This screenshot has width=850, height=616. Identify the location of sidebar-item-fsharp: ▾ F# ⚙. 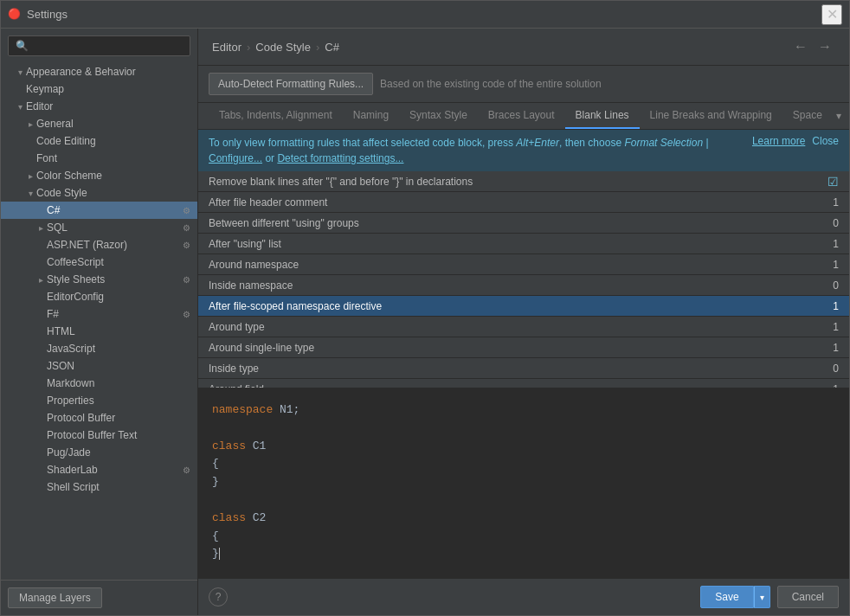
(99, 314).